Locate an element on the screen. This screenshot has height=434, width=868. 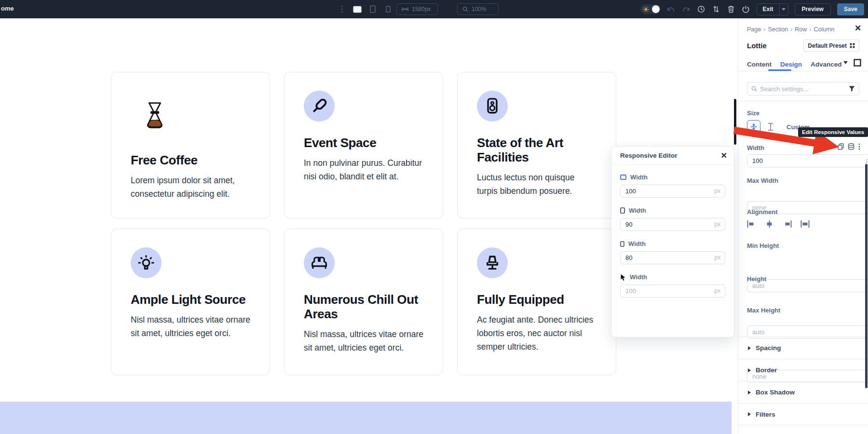
device-switcher is located at coordinates (365, 9).